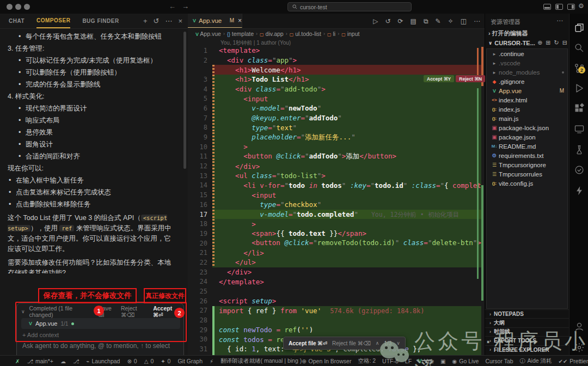  I want to click on toggle-panel-icon, so click(547, 7).